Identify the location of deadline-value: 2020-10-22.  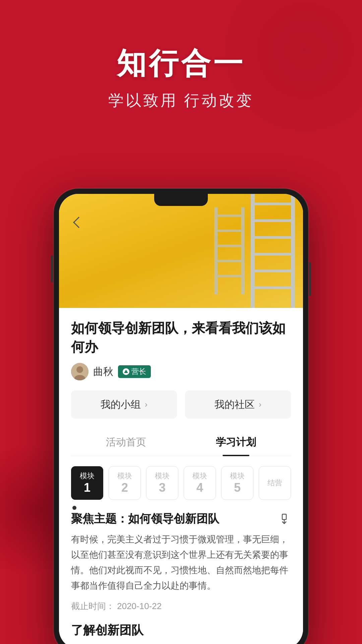
(139, 606).